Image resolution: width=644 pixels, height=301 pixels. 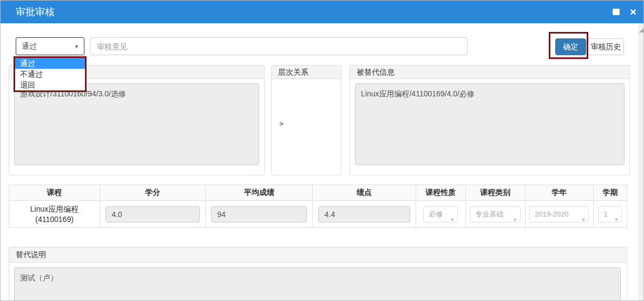 What do you see at coordinates (259, 193) in the screenshot?
I see `header-avg-score: 平均成绩` at bounding box center [259, 193].